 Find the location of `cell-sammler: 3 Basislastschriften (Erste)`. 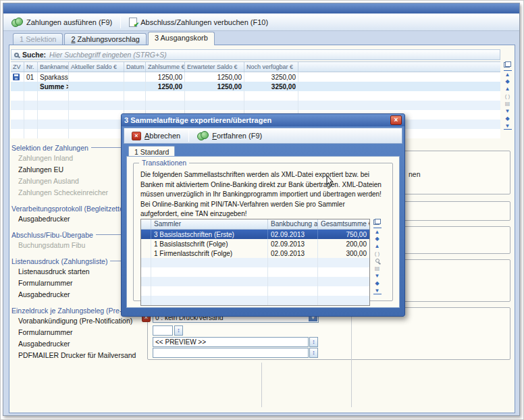

cell-sammler: 3 Basislastschriften (Erste) is located at coordinates (209, 234).